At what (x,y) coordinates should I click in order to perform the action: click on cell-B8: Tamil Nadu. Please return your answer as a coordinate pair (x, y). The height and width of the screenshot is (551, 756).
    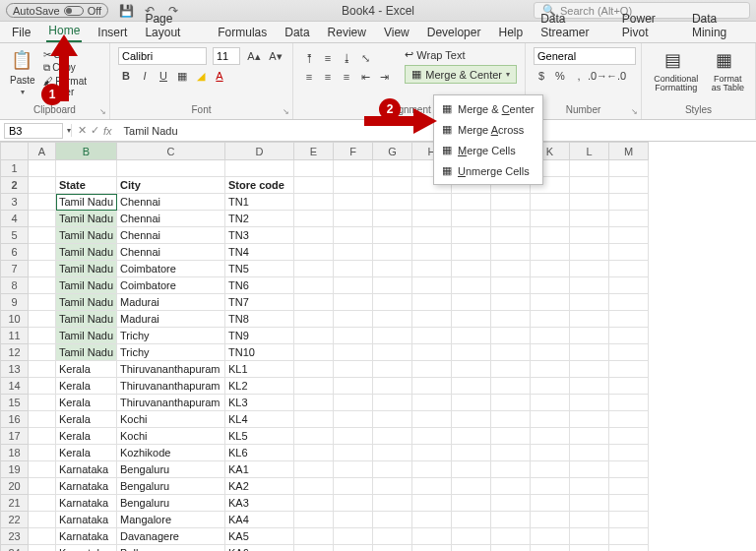
    Looking at the image, I should click on (87, 285).